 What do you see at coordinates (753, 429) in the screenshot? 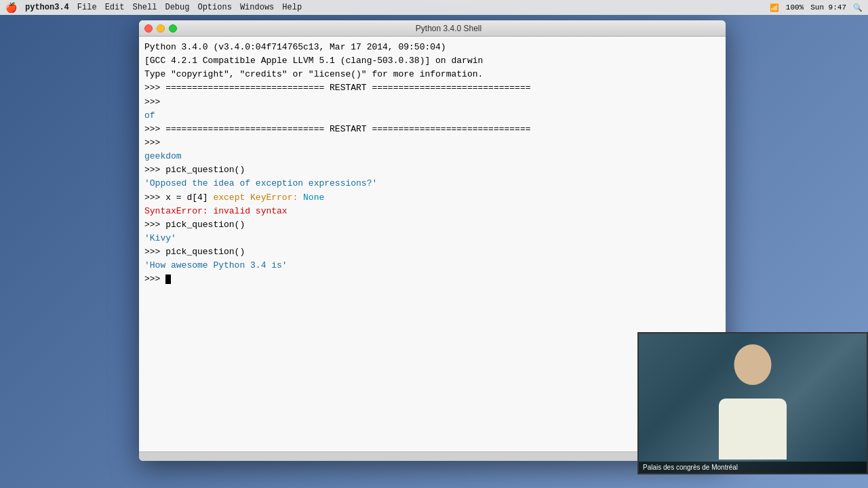
I see `video-shirt` at bounding box center [753, 429].